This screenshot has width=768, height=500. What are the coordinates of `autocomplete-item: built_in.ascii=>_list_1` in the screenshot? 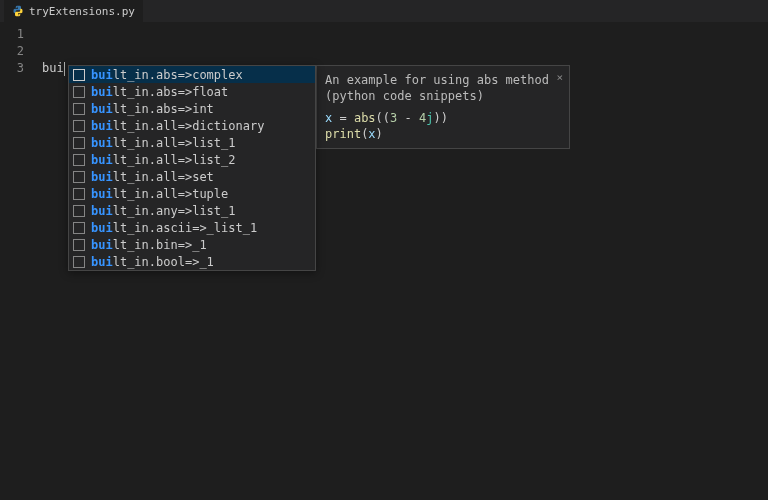 It's located at (192, 228).